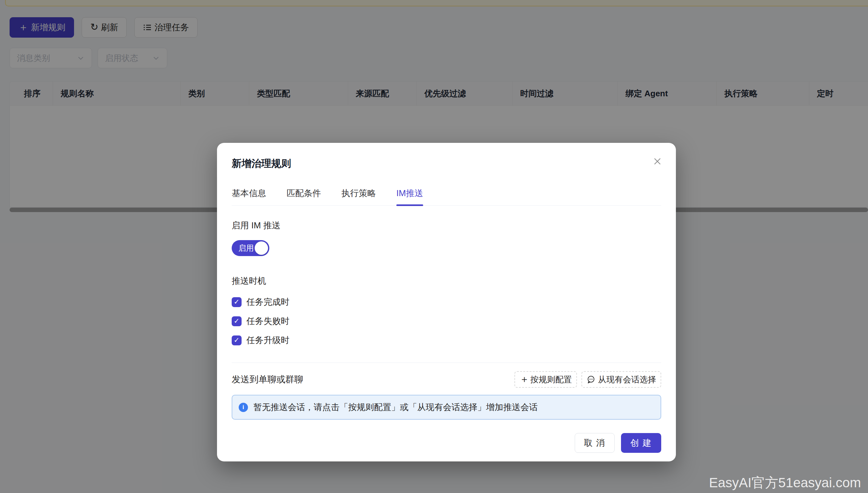 This screenshot has height=493, width=868. I want to click on modal-title: 新增治理规则, so click(447, 164).